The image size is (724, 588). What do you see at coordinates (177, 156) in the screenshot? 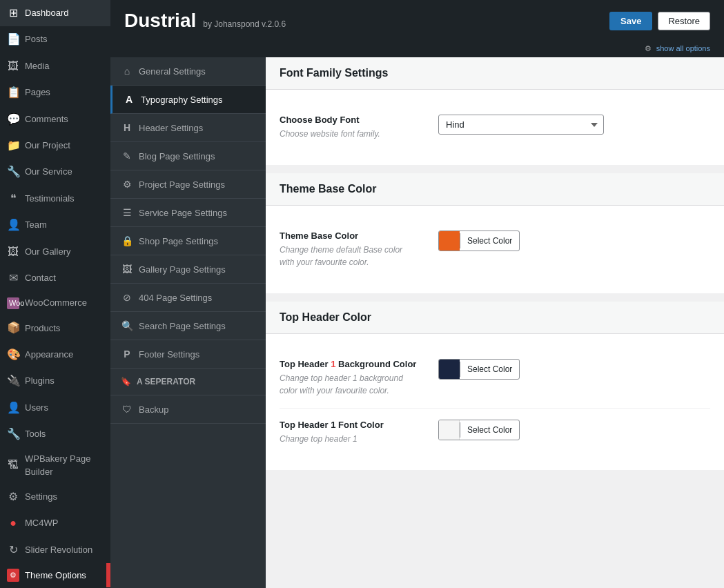
I see `nav-label: Blog Page Settings` at bounding box center [177, 156].